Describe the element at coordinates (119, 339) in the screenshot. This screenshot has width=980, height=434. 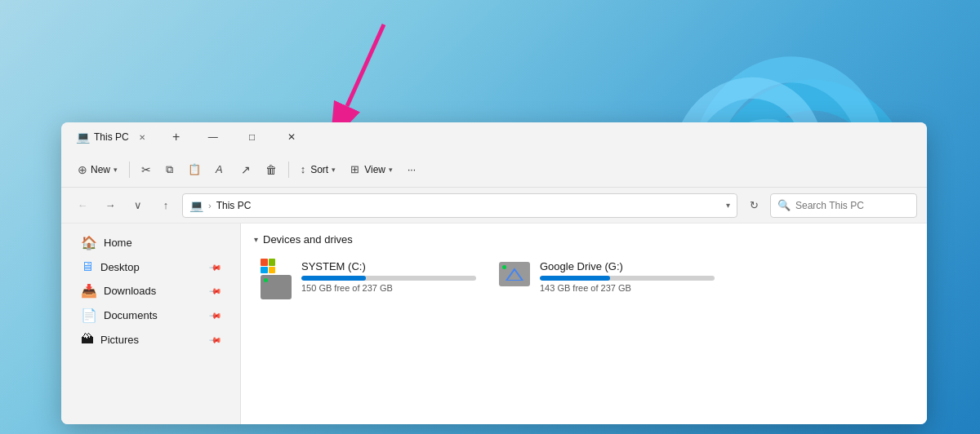
I see `sidebar-item-pictures-label: Pictures` at that location.